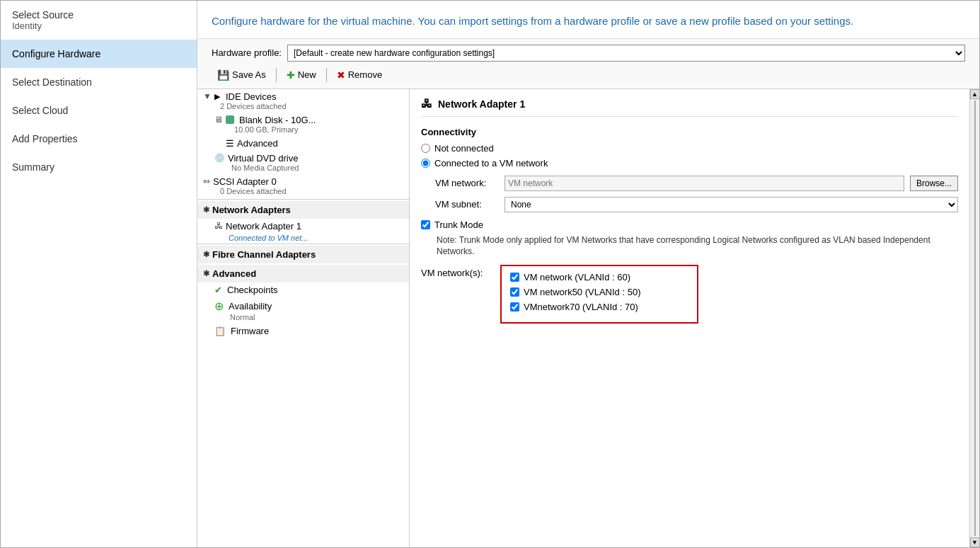 The width and height of the screenshot is (980, 548). I want to click on advanced-section-icon: ✱, so click(207, 273).